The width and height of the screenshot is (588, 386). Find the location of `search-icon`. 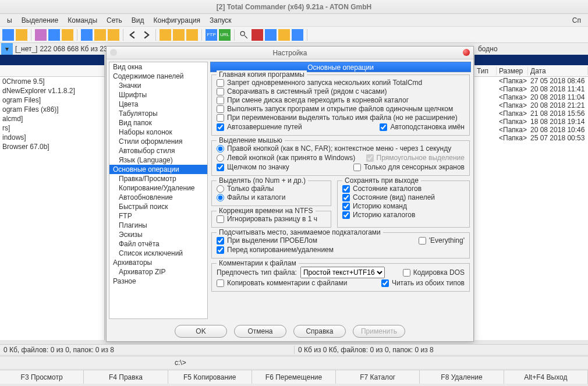

search-icon is located at coordinates (244, 35).